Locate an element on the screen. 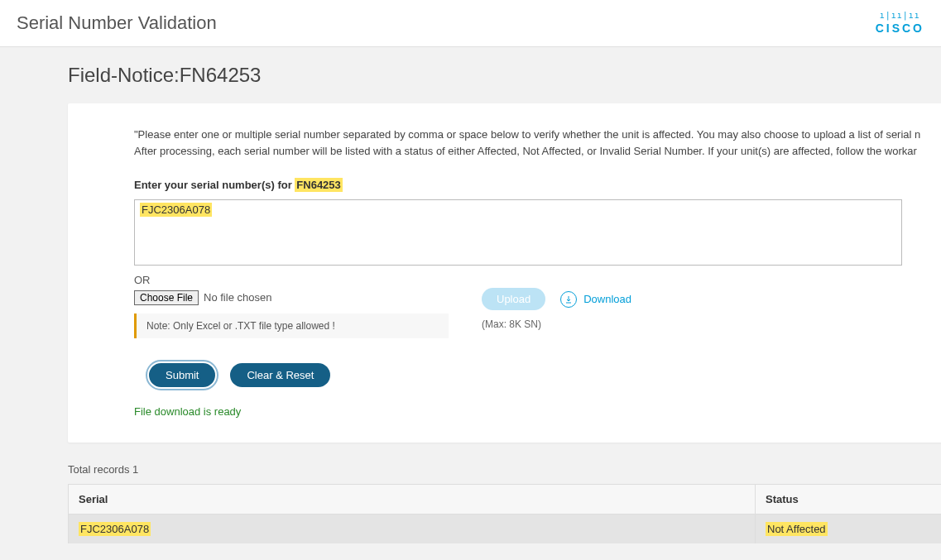 Image resolution: width=941 pixels, height=560 pixels. download-ready-text: File download is ready is located at coordinates (507, 412).